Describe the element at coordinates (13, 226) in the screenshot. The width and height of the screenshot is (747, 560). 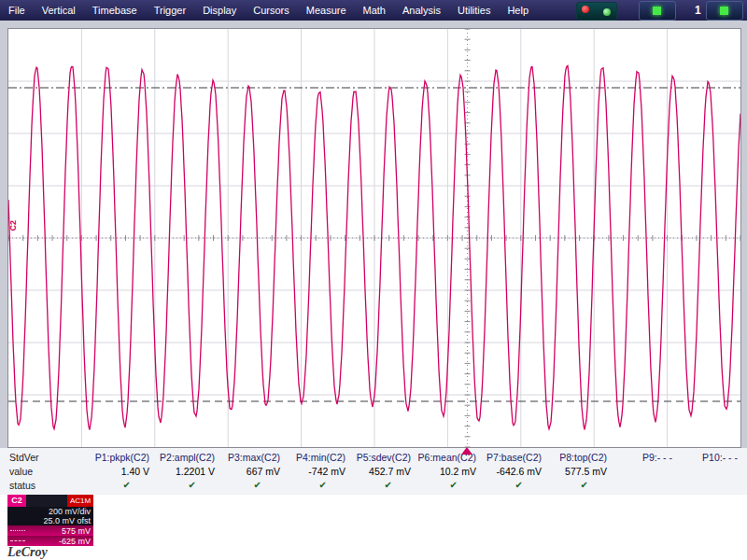
I see `channel-axis-marker: C2` at that location.